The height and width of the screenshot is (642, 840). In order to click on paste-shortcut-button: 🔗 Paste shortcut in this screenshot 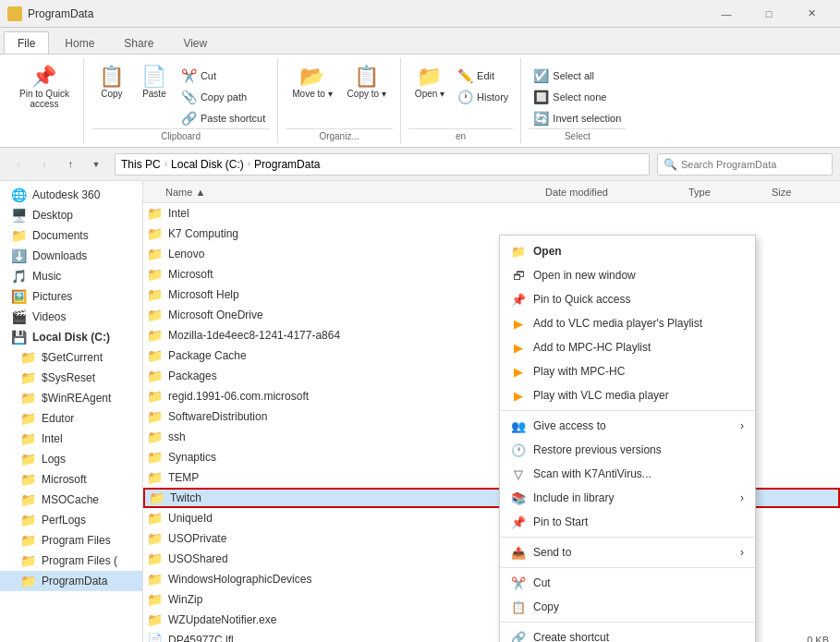, I will do `click(224, 118)`.